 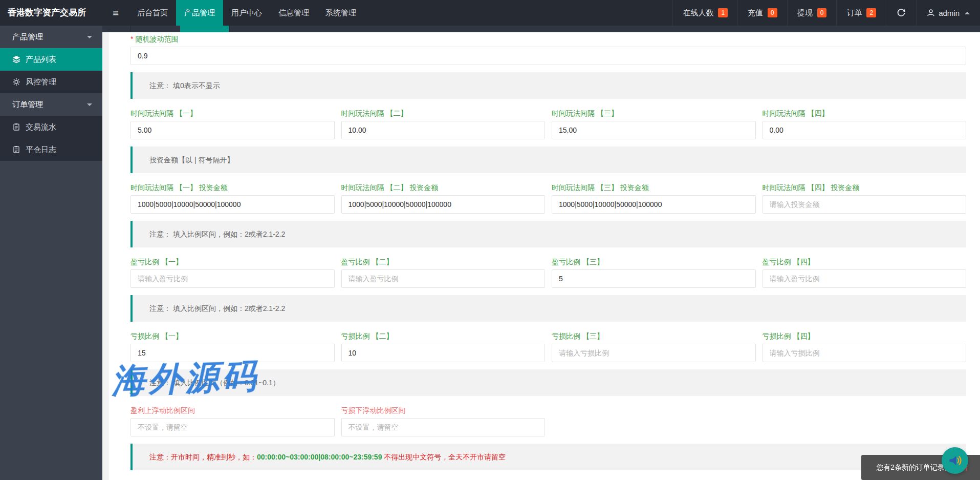 I want to click on nav-item-system: 系统管理, so click(x=341, y=13).